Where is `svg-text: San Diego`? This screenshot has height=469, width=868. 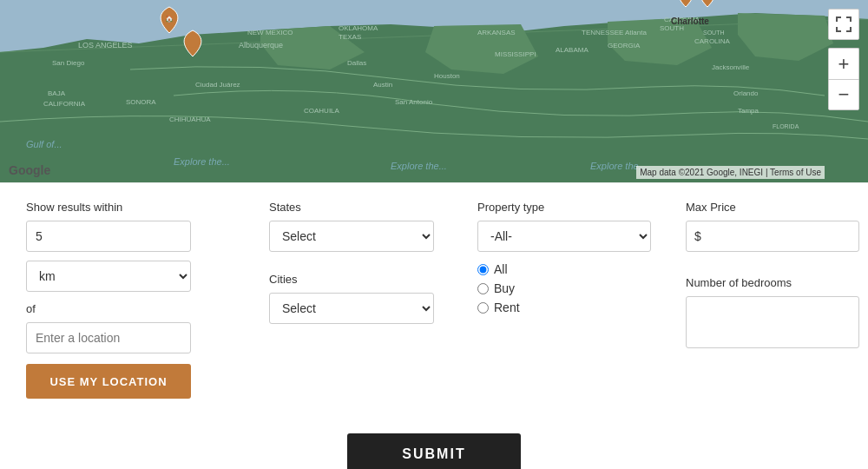
svg-text: San Diego is located at coordinates (69, 63).